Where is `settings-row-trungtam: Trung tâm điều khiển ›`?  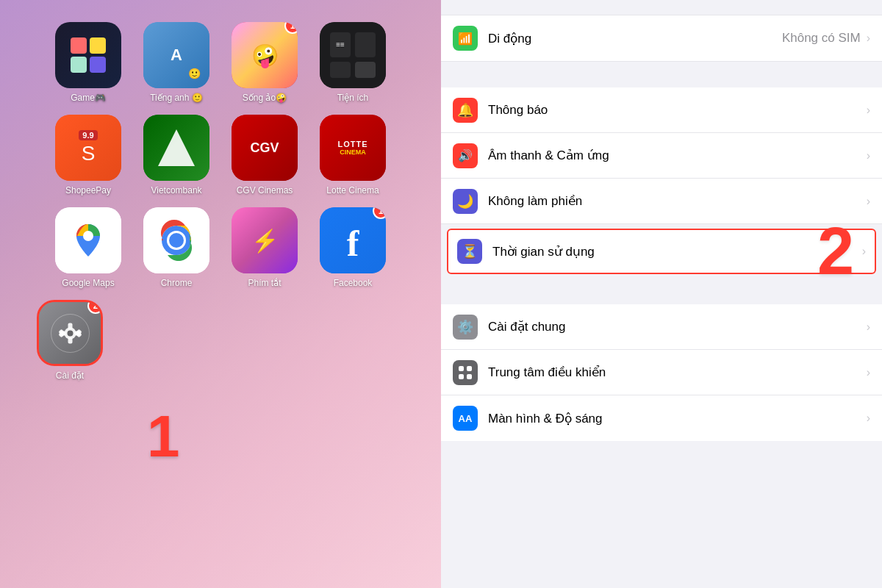
settings-row-trungtam: Trung tâm điều khiển › is located at coordinates (662, 373).